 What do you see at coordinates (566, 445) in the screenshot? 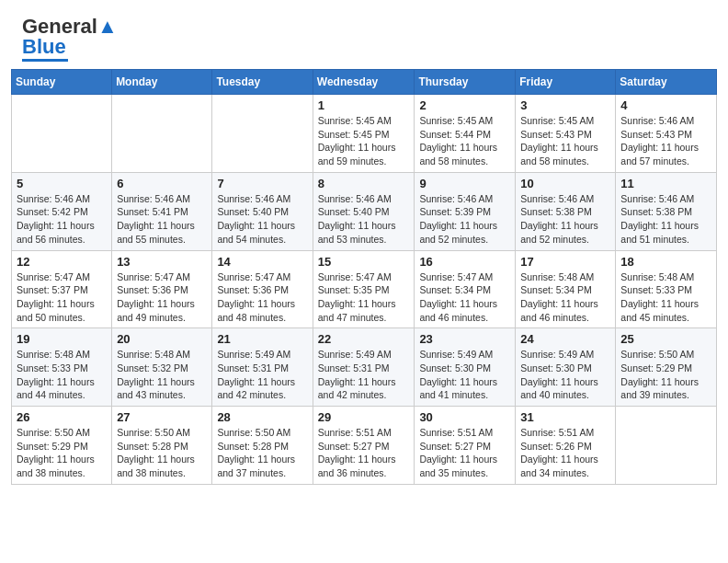
I see `calendar-cell: 31Sunrise: 5:51 AM Sunset: 5:26 PM Dayli…` at bounding box center [566, 445].